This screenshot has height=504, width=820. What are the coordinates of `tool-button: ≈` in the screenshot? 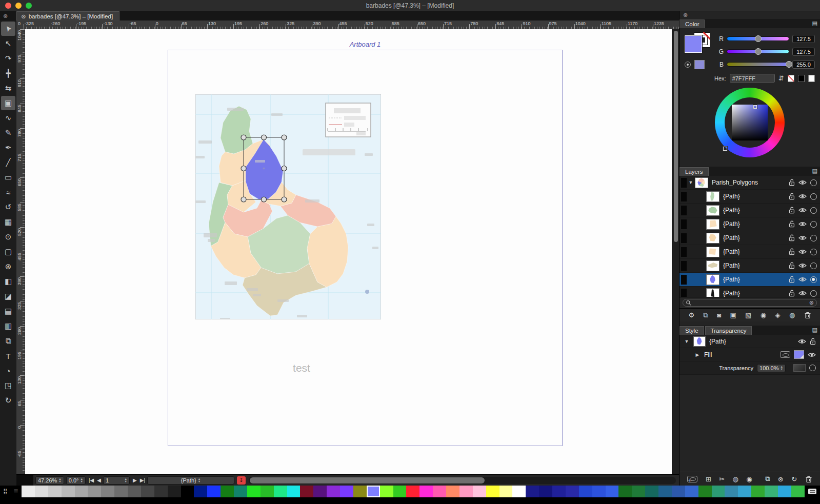 It's located at (8, 192).